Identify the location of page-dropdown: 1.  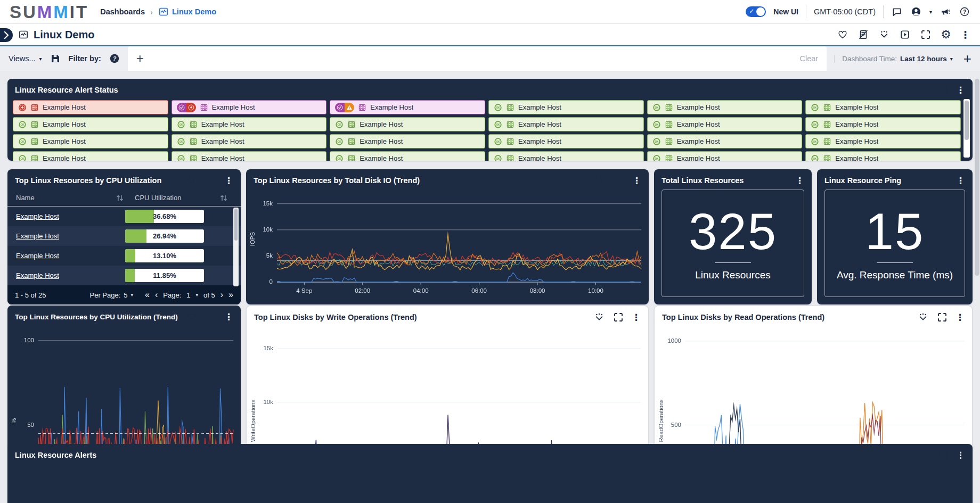
(189, 295).